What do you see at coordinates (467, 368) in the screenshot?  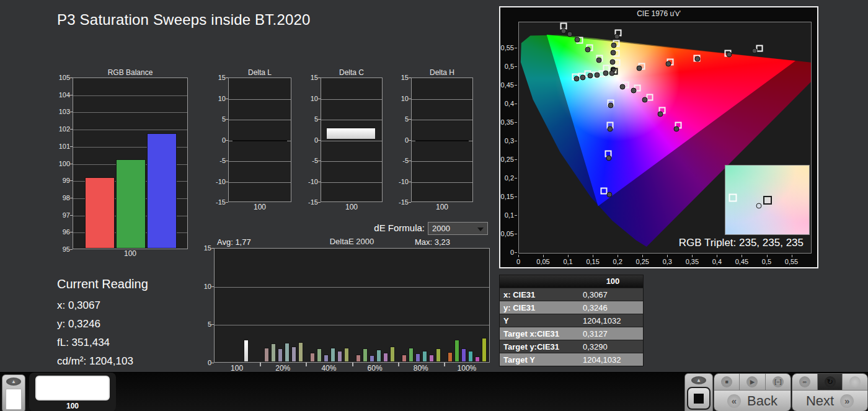 I see `deltae-group-label: 100%` at bounding box center [467, 368].